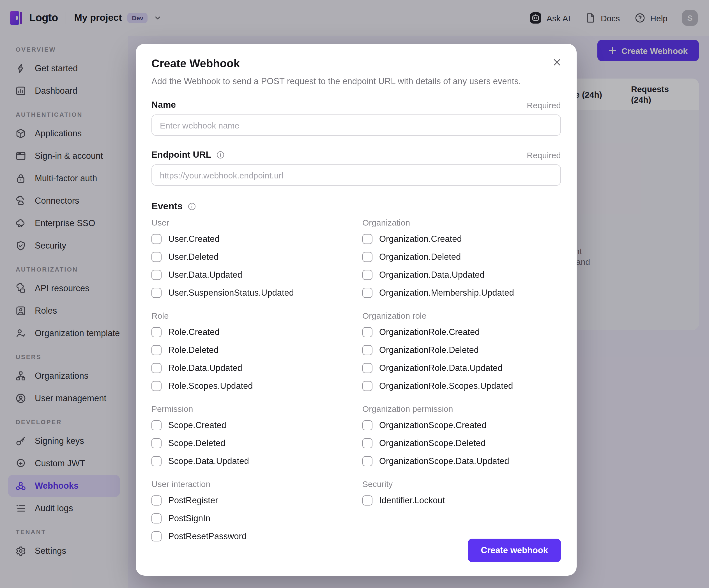 This screenshot has width=709, height=588. Describe the element at coordinates (462, 461) in the screenshot. I see `checkbox-organizationscope-data-updated: OrganizationScope.Data.Updated` at that location.